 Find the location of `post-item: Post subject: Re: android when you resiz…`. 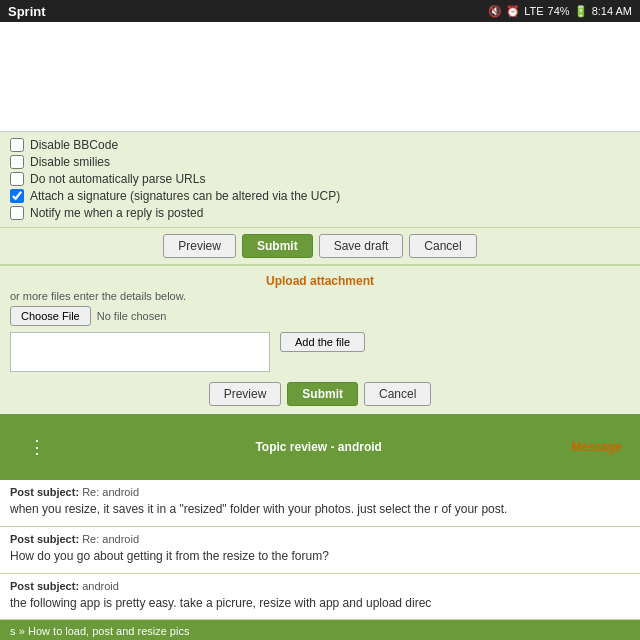

post-item: Post subject: Re: android when you resiz… is located at coordinates (320, 504).